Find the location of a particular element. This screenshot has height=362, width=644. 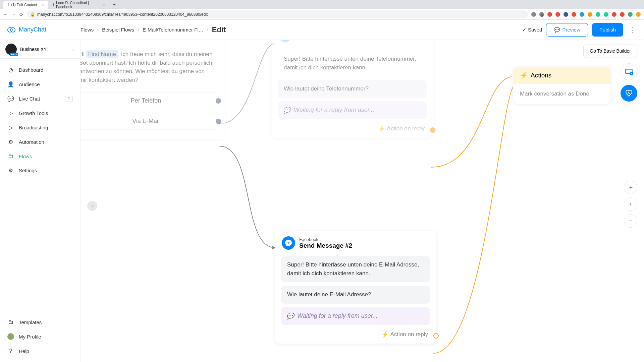

collapse-button: › is located at coordinates (92, 206).